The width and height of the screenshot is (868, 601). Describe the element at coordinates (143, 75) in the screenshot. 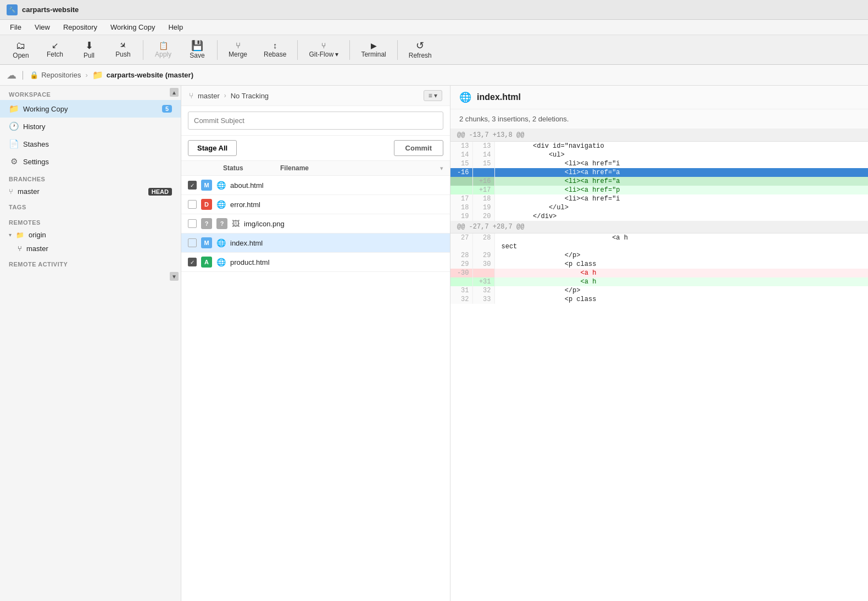

I see `current-repo-breadcrumb: 📁 carparts-website (master)` at that location.